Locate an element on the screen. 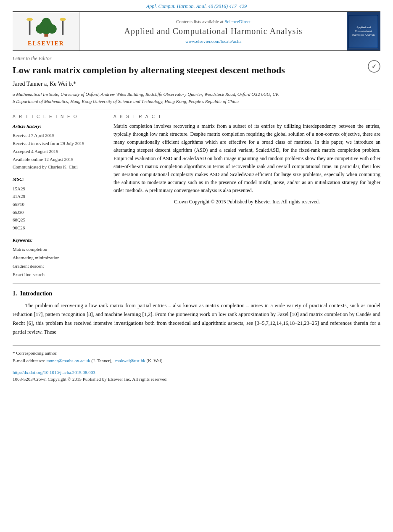 The image size is (393, 532). msc-section: MSC: 15A29 41A29 65F10 65J30 68Q25 90C26 is located at coordinates (59, 203).